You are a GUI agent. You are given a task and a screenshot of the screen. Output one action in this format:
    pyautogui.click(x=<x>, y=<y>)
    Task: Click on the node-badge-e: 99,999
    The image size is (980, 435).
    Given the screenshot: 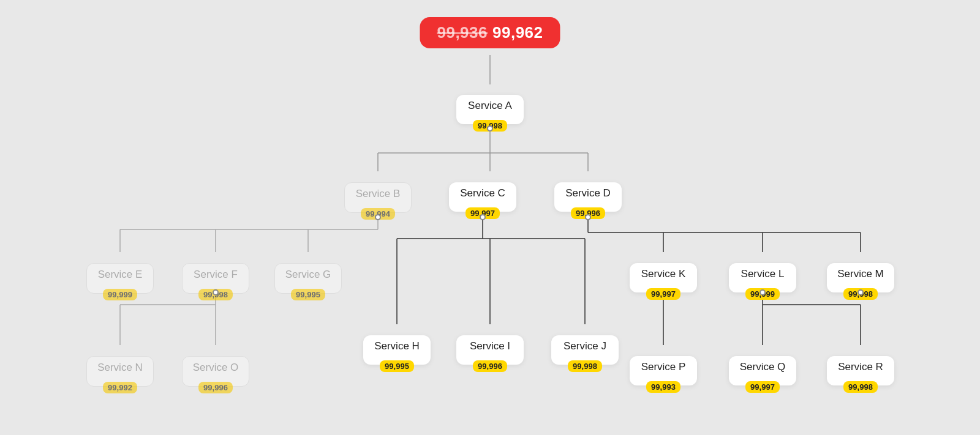 What is the action you would take?
    pyautogui.click(x=120, y=295)
    